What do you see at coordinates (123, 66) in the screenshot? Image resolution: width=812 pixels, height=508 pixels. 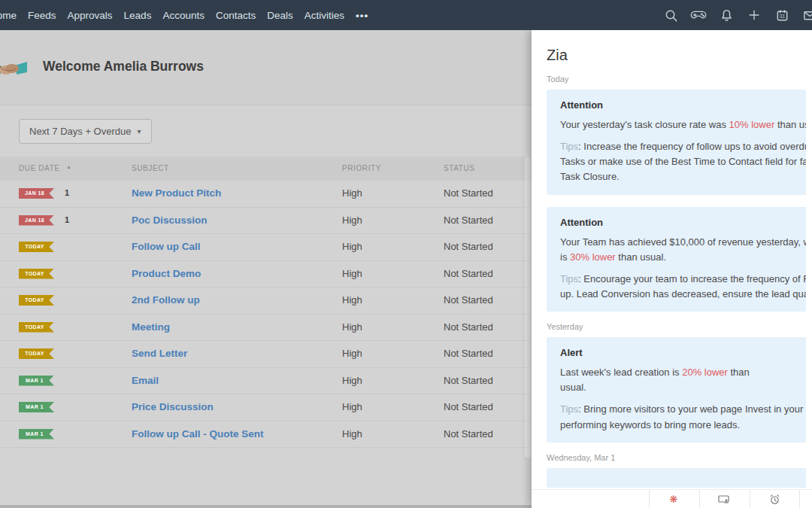 I see `page-title: Welcome Amelia Burrows` at bounding box center [123, 66].